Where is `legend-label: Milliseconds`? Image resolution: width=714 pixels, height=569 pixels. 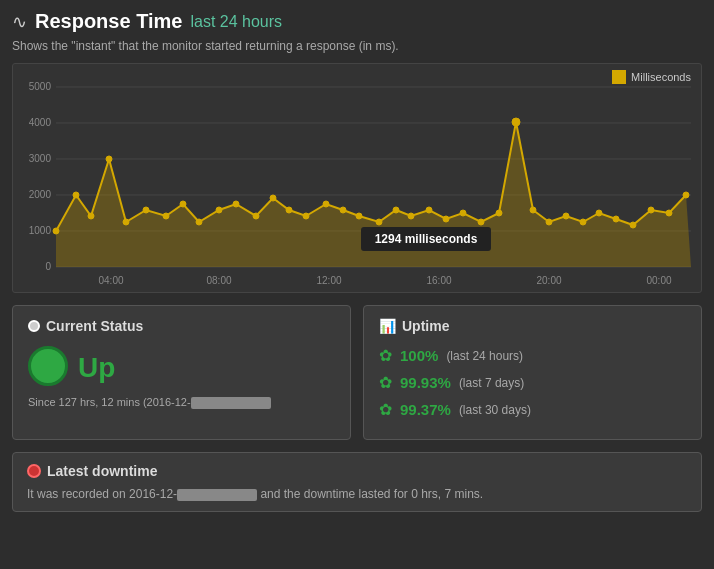 legend-label: Milliseconds is located at coordinates (661, 77).